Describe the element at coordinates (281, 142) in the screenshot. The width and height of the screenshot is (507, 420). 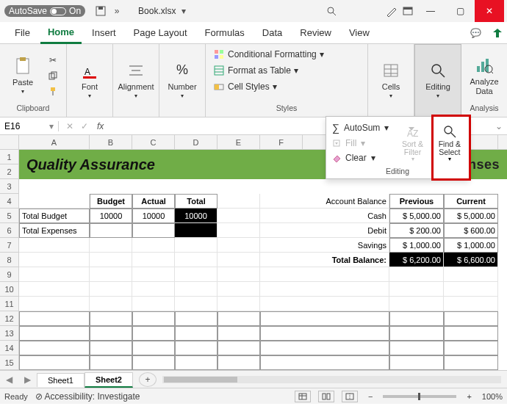
I see `col-F: F` at that location.